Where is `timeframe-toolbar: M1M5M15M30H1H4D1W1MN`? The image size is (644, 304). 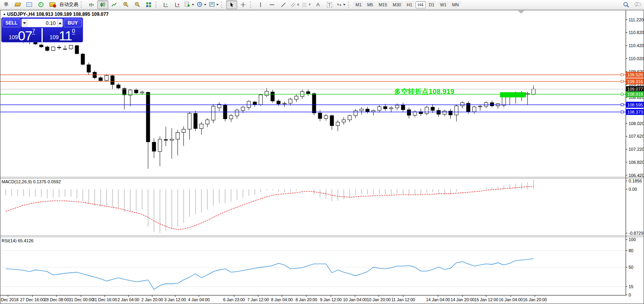
timeframe-toolbar: M1M5M15M30H1H4D1W1MN is located at coordinates (407, 5).